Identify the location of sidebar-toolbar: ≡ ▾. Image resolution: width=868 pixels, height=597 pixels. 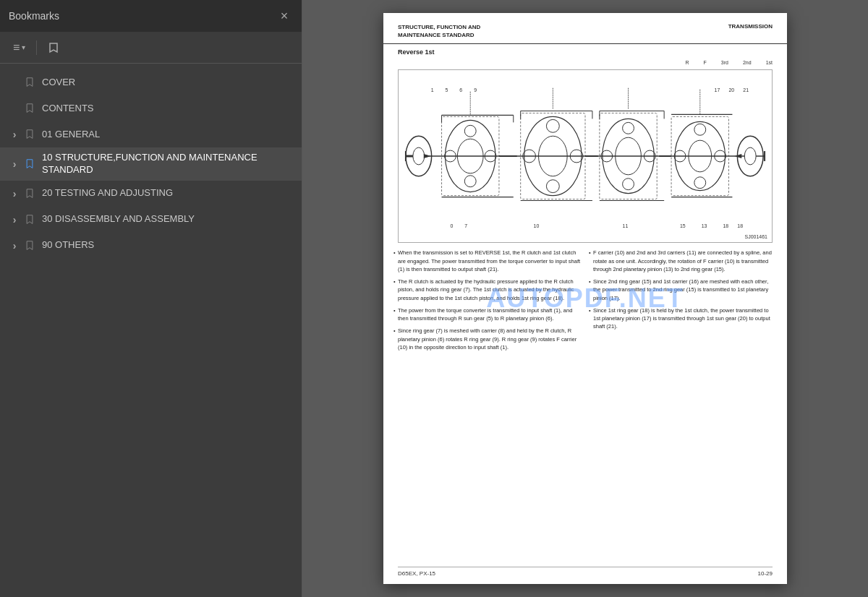
(150, 48).